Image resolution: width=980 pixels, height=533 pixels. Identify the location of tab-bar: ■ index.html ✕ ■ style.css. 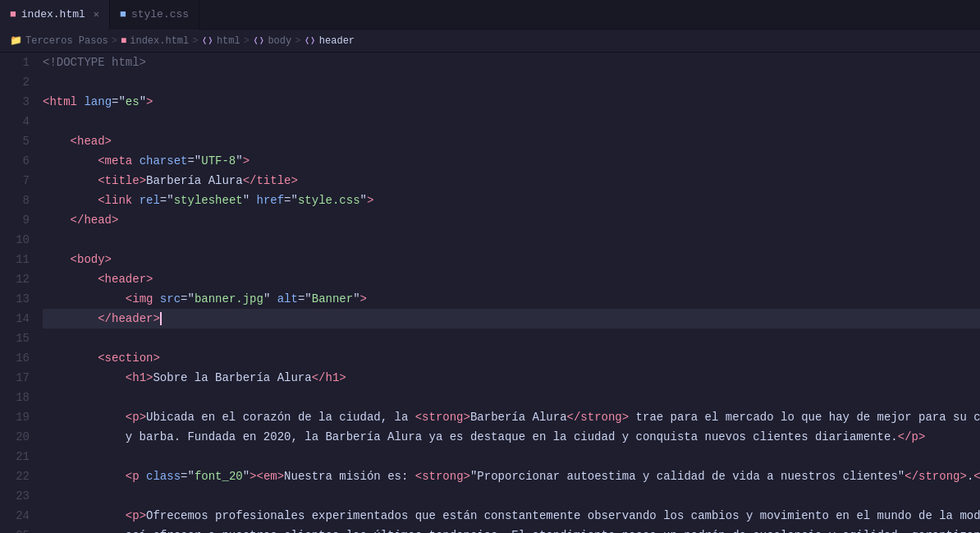
(490, 15).